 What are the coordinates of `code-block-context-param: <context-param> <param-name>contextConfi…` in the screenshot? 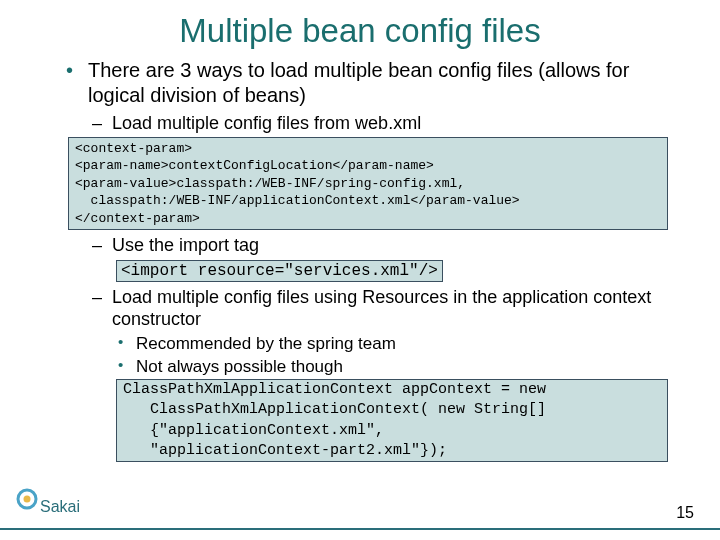 It's located at (368, 184).